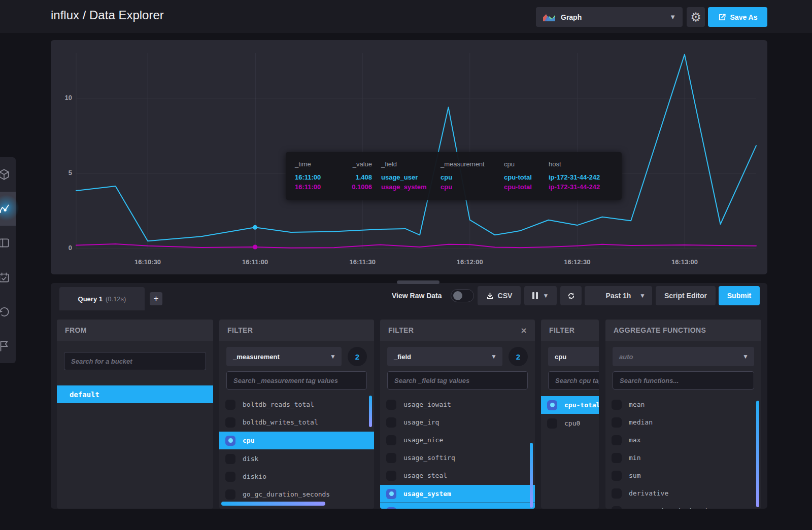 This screenshot has height=530, width=812. What do you see at coordinates (445, 357) in the screenshot?
I see `tag-key-dropdown: _field ▼` at bounding box center [445, 357].